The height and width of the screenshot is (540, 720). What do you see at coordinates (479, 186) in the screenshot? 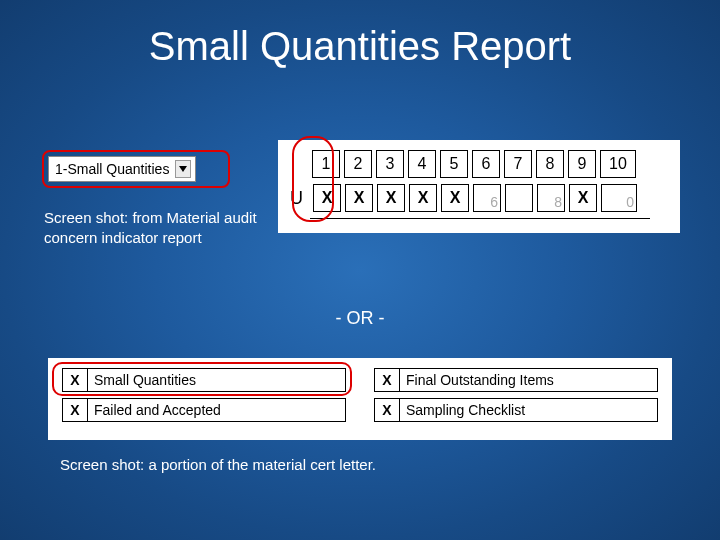
I see `indicator-grid-panel: 1 2 3 4 5 6 7 8 9 10 U X X X X X 6 8 X 0` at bounding box center [479, 186].